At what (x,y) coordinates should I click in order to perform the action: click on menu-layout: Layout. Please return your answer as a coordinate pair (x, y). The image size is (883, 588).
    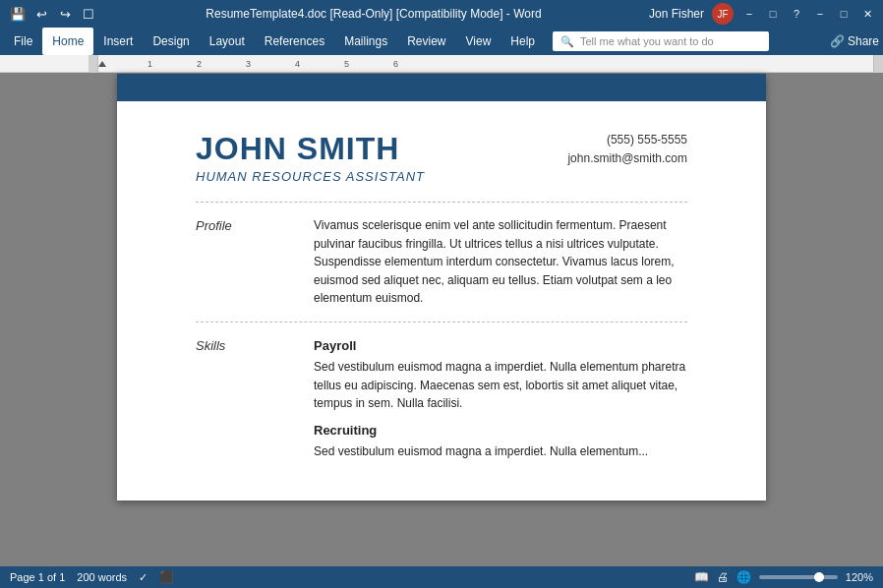
    Looking at the image, I should click on (227, 41).